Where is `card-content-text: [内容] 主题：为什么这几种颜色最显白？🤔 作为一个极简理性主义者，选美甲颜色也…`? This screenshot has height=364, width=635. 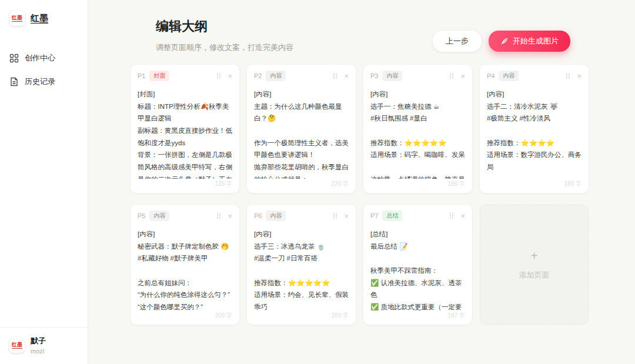
card-content-text: [内容] 主题：为什么这几种颜色最显白？🤔 作为一个极简理性主义者，选美甲颜色也… is located at coordinates (301, 133).